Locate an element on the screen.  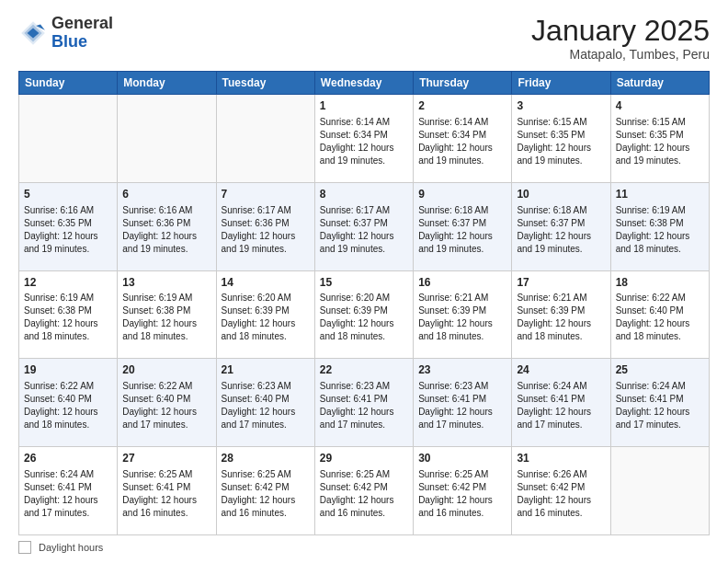
calendar-cell: 16Sunrise: 6:21 AMSunset: 6:39 PMDayligh… is located at coordinates (463, 315).